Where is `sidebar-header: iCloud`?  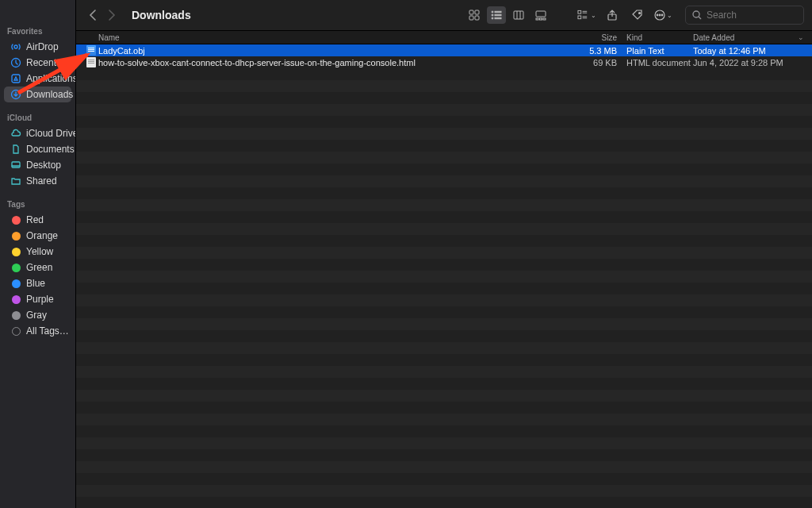
sidebar-header: iCloud is located at coordinates (38, 117).